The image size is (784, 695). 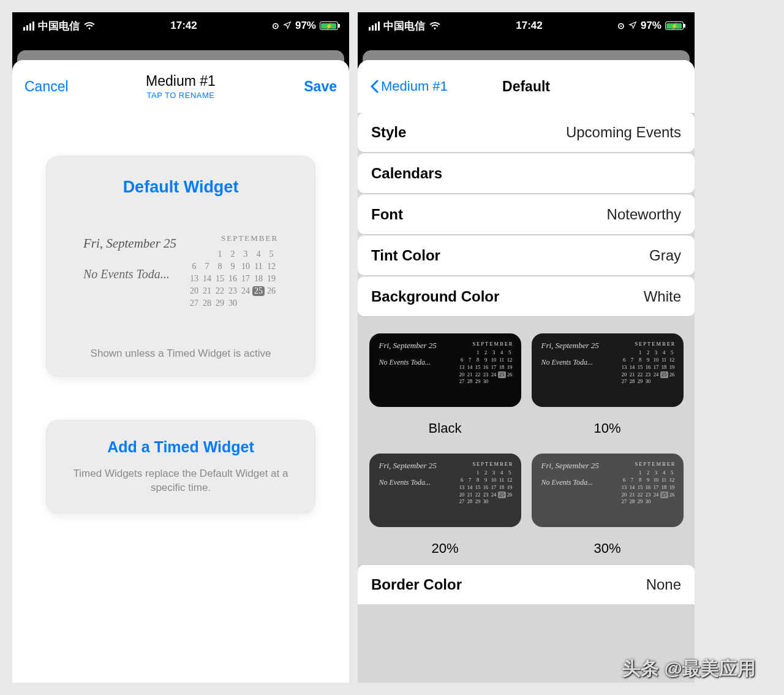 I want to click on nav-subtitle: TAP TO RENAME, so click(x=181, y=96).